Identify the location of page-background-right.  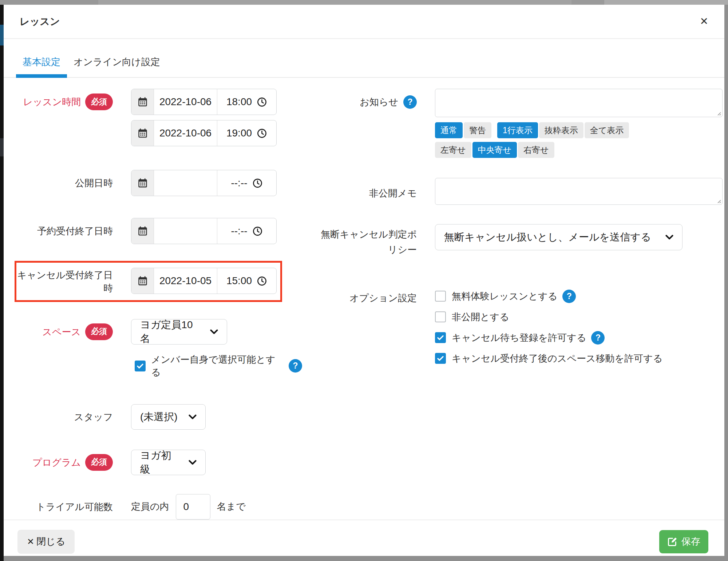
(726, 280).